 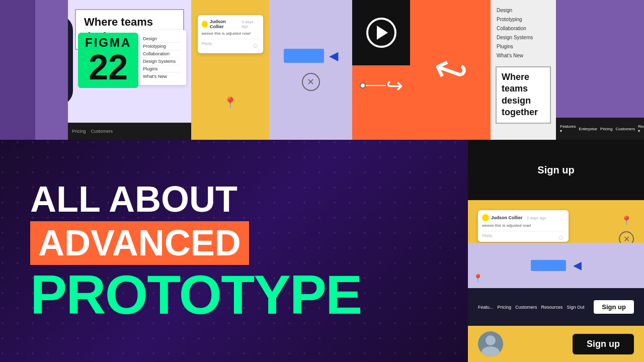 What do you see at coordinates (556, 265) in the screenshot?
I see `rp-lavender: 📍 ◀` at bounding box center [556, 265].